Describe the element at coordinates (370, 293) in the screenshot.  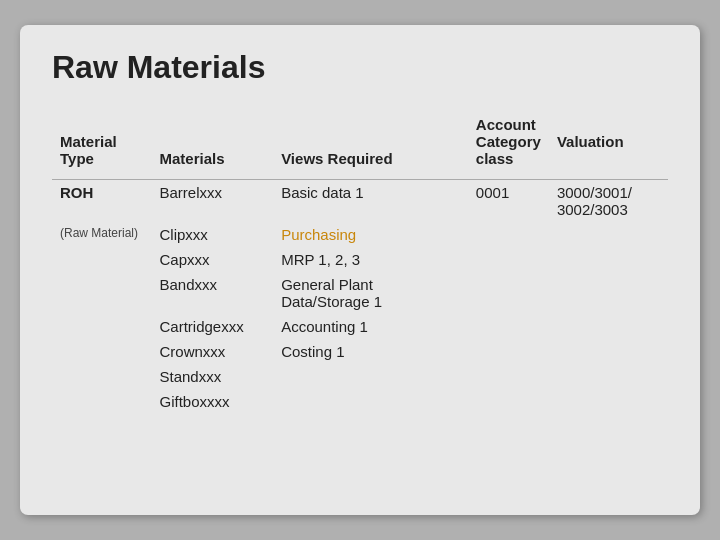
I see `cell-views: General Plant Data/Storage 1` at that location.